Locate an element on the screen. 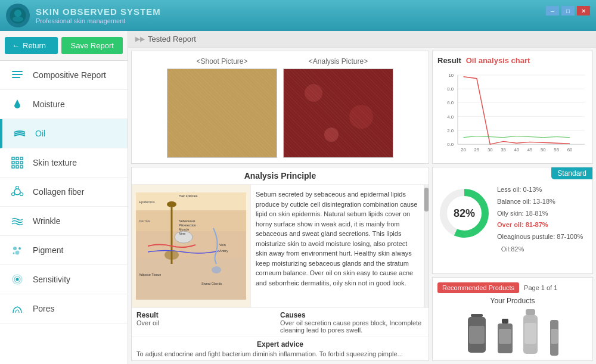 This screenshot has height=364, width=596. pigment-icon is located at coordinates (17, 250).